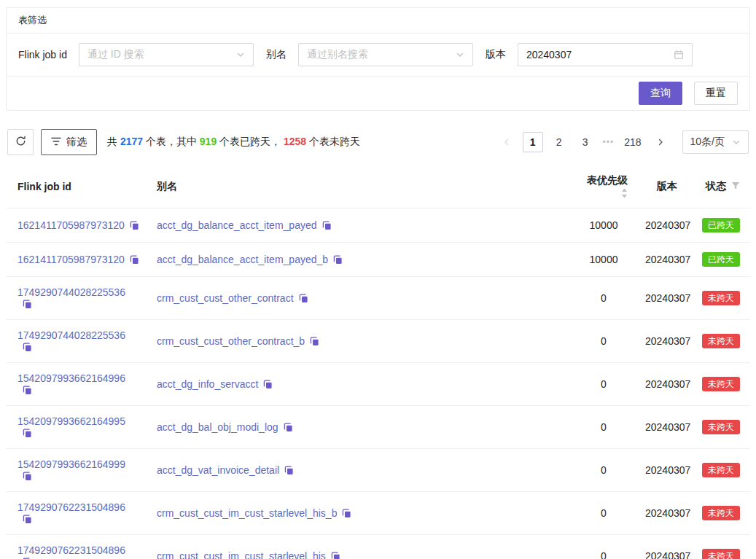 The height and width of the screenshot is (559, 756). I want to click on prev-page-button, so click(507, 142).